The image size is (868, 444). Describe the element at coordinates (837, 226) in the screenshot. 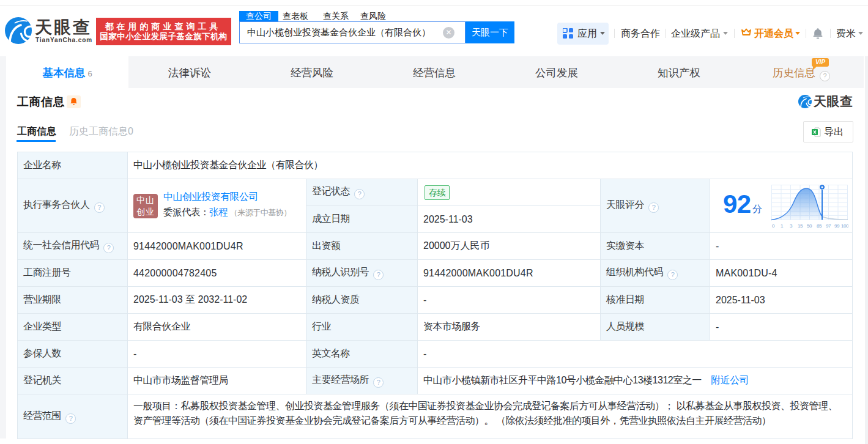

I see `svg-text: 99` at that location.